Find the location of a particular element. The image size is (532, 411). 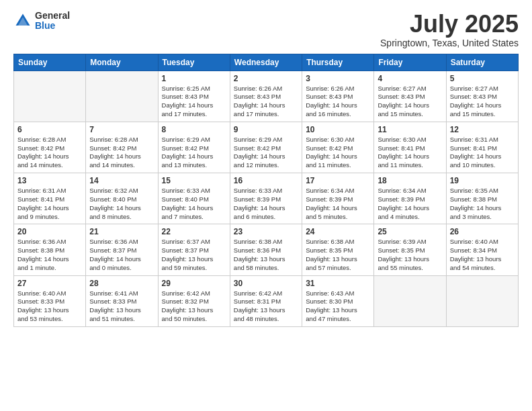

day-number: 10 is located at coordinates (338, 130).